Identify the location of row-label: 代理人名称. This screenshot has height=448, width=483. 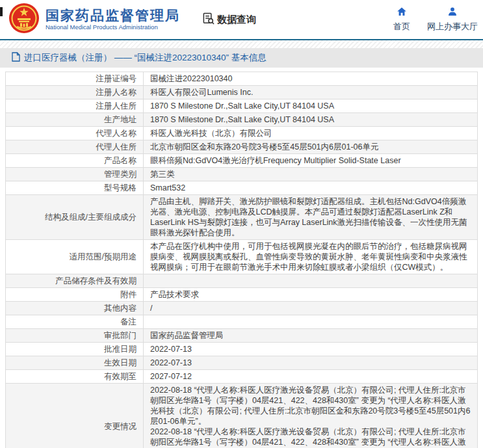
(75, 134).